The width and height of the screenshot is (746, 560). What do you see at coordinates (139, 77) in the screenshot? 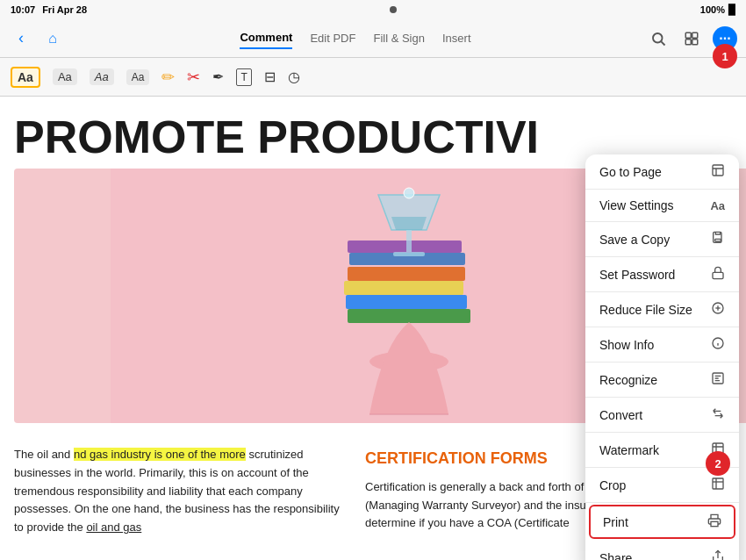
I see `font-style-4: Aa` at bounding box center [139, 77].